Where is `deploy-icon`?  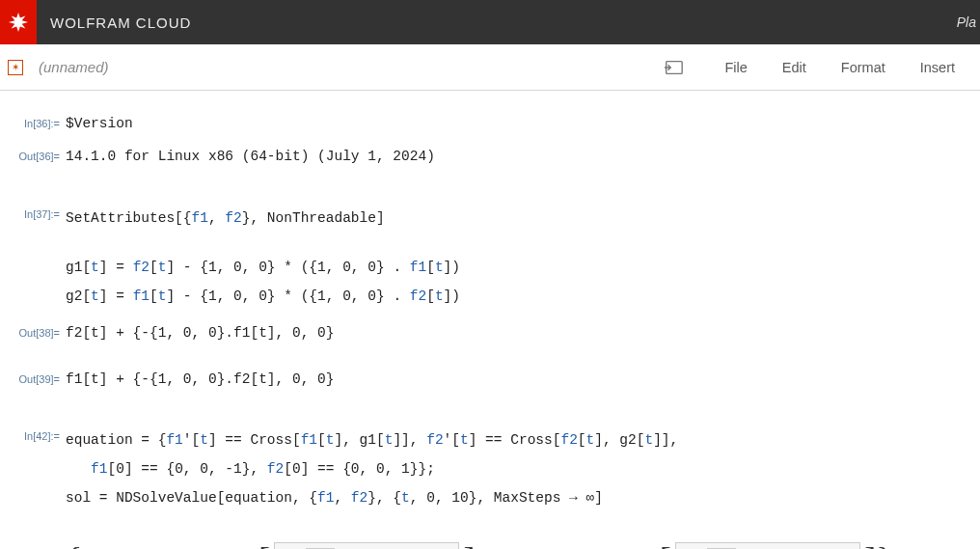 deploy-icon is located at coordinates (673, 68).